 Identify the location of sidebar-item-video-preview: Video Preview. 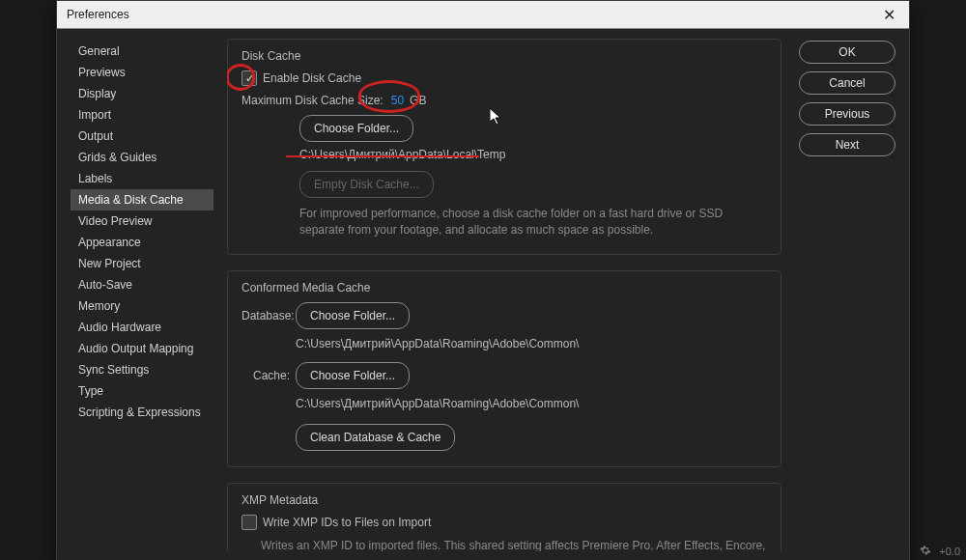
(142, 221).